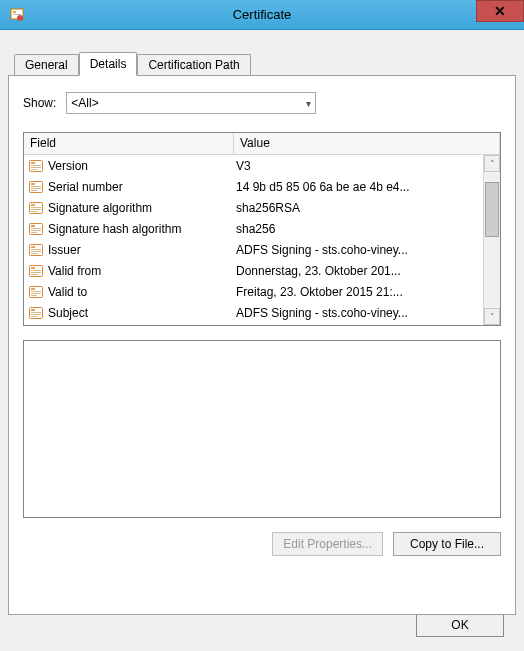  Describe the element at coordinates (360, 271) in the screenshot. I see `list-item-value: Donnerstag, 23. Oktober 201...` at that location.